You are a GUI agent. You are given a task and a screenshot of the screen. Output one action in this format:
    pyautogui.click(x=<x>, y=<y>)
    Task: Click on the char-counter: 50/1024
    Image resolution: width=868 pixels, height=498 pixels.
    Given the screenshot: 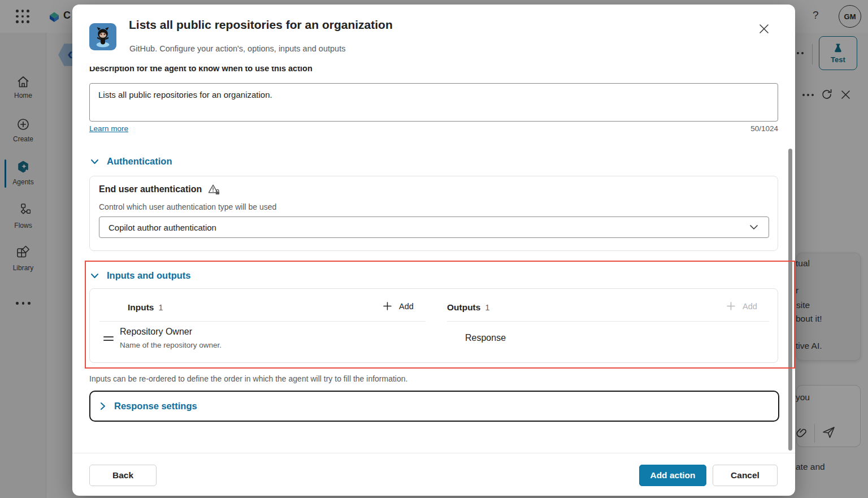 What is the action you would take?
    pyautogui.click(x=434, y=129)
    